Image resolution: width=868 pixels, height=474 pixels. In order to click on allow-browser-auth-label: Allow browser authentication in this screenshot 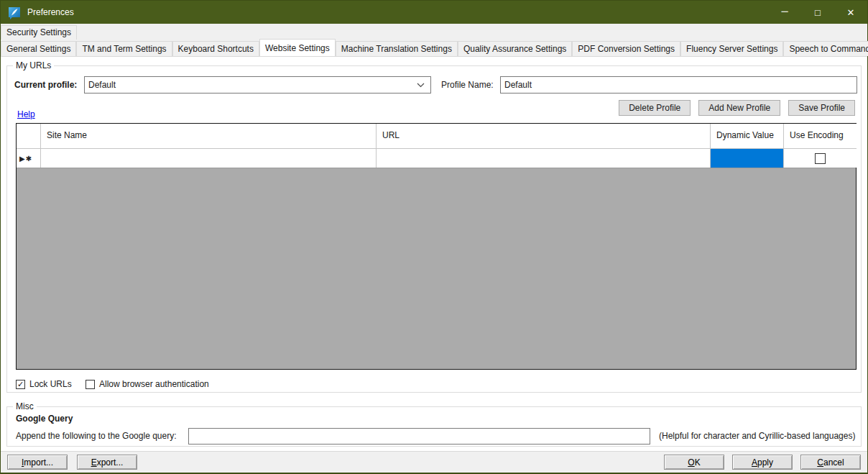, I will do `click(154, 384)`.